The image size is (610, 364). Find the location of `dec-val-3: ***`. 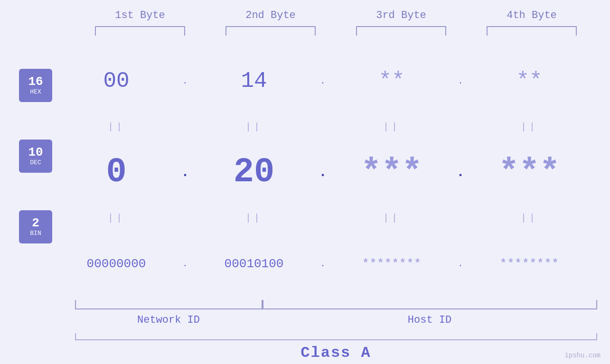

dec-val-3: *** is located at coordinates (392, 172).